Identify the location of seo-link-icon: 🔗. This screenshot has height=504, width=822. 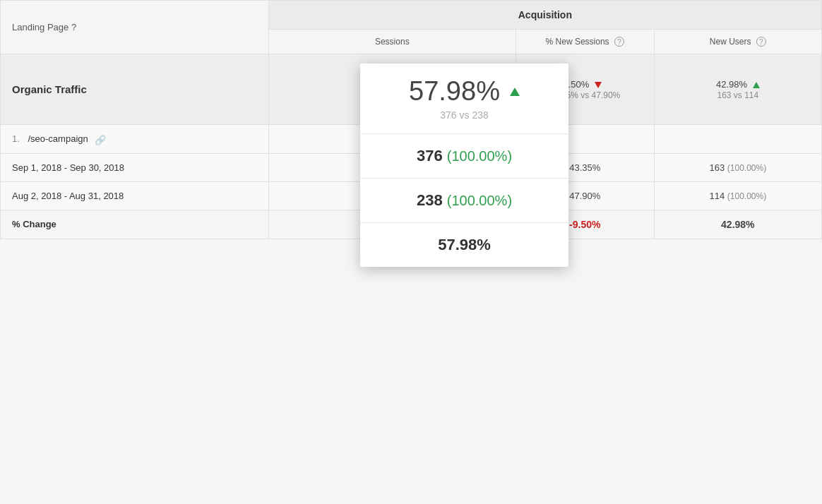
(100, 140).